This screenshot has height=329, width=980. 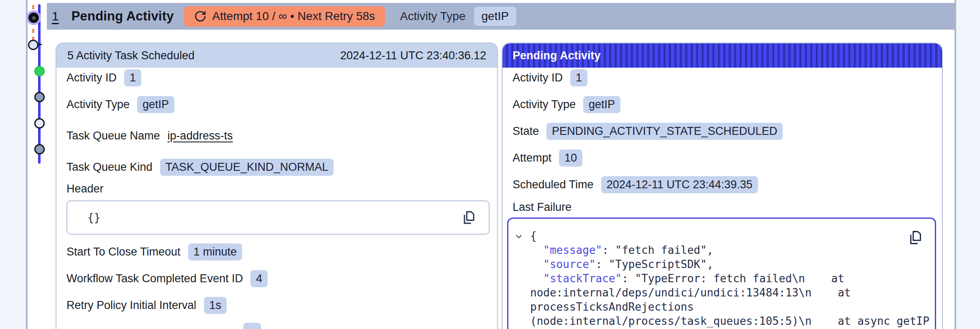 I want to click on left-divider, so click(x=27, y=164).